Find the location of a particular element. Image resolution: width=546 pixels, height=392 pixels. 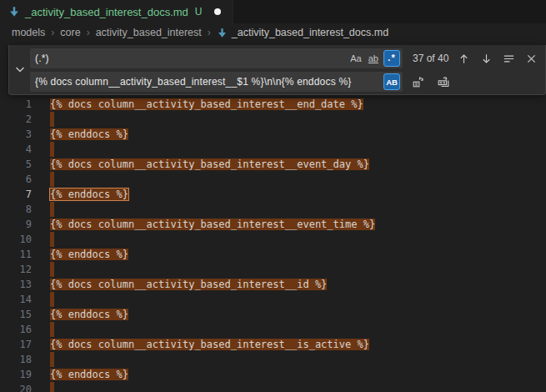

next-match-button is located at coordinates (487, 58).